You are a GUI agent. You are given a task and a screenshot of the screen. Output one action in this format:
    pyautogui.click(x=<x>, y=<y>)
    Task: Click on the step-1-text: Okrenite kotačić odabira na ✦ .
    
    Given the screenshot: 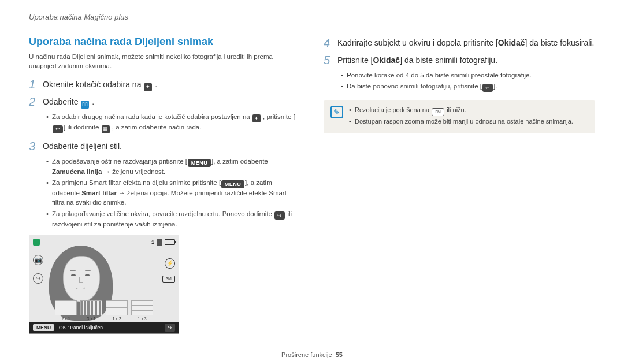 What is the action you would take?
    pyautogui.click(x=100, y=84)
    